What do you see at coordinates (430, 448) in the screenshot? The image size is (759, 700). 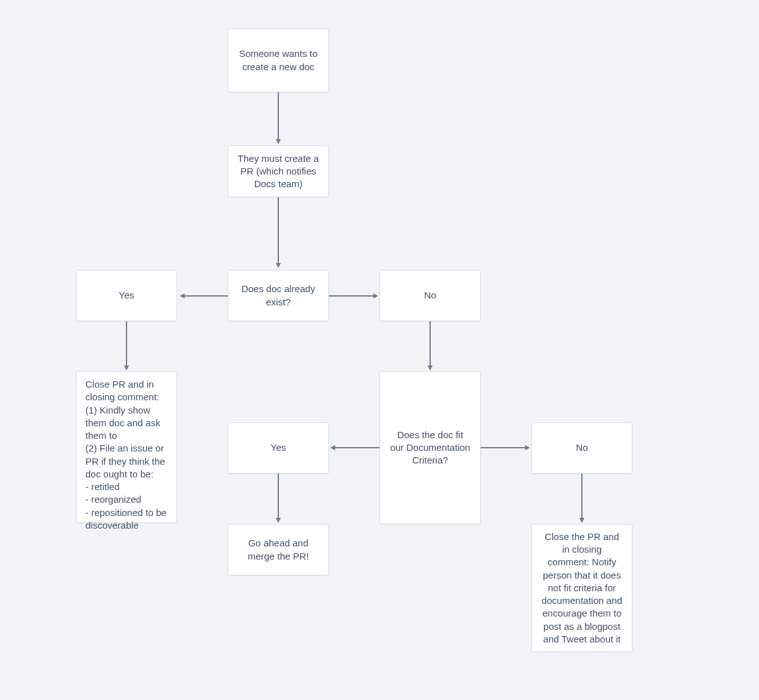 I see `node-criteria-text: Does the doc fit our Documentation Crite…` at bounding box center [430, 448].